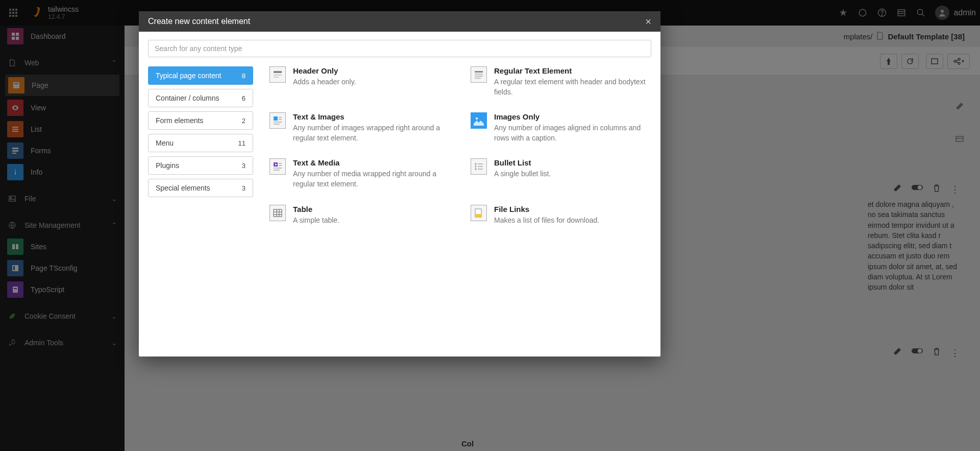 The width and height of the screenshot is (980, 451). Describe the element at coordinates (201, 143) in the screenshot. I see `category-item: Menu11` at that location.